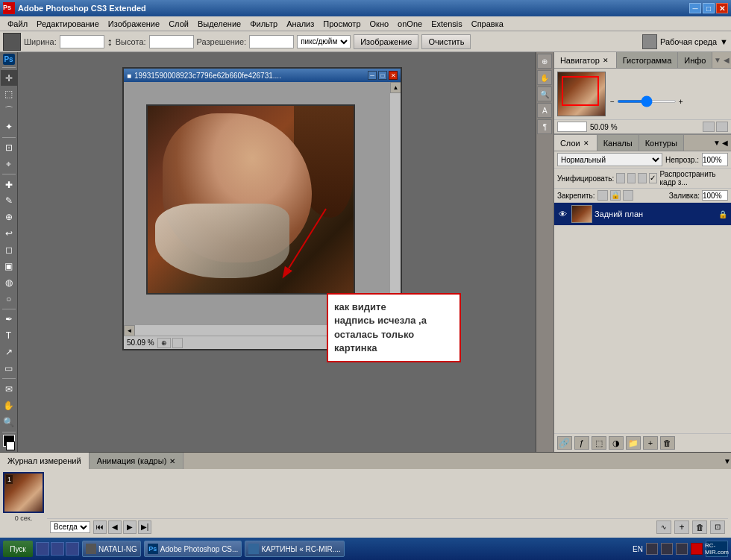  Describe the element at coordinates (145, 527) in the screenshot. I see `next-frame-btn: ▶|` at that location.